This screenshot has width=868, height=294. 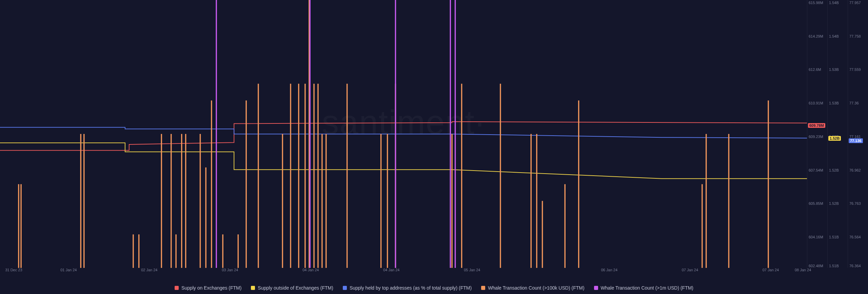 I want to click on y-tick: 76.564, so click(x=855, y=237).